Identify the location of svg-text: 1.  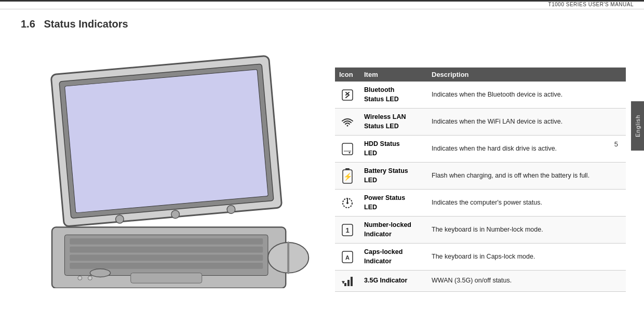
(347, 231).